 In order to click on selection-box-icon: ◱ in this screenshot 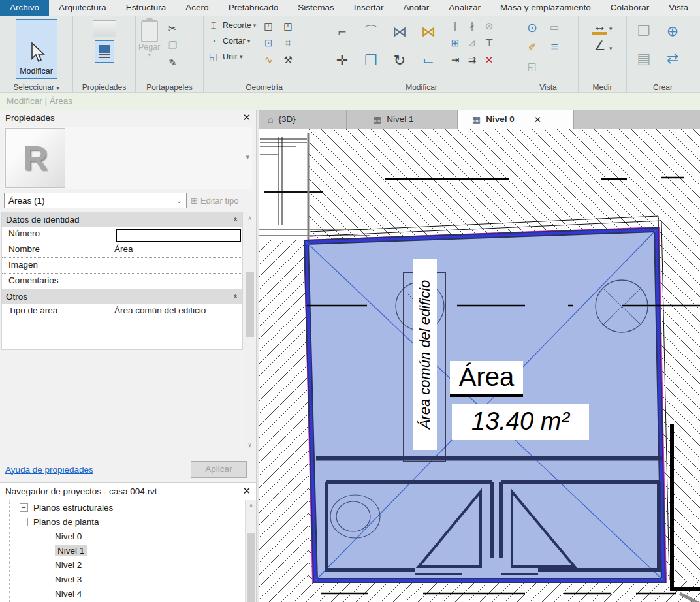, I will do `click(532, 67)`.